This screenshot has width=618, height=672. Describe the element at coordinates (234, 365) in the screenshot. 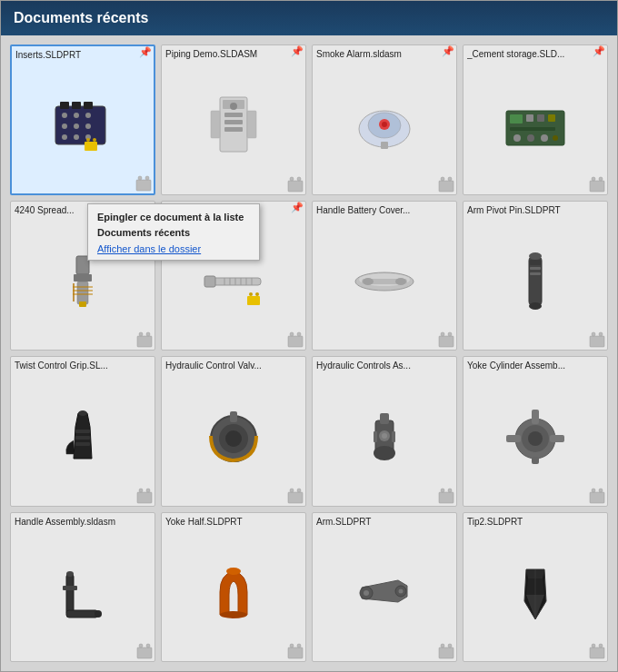

I see `doc-title-9: Hydraulic Control Valv...` at that location.